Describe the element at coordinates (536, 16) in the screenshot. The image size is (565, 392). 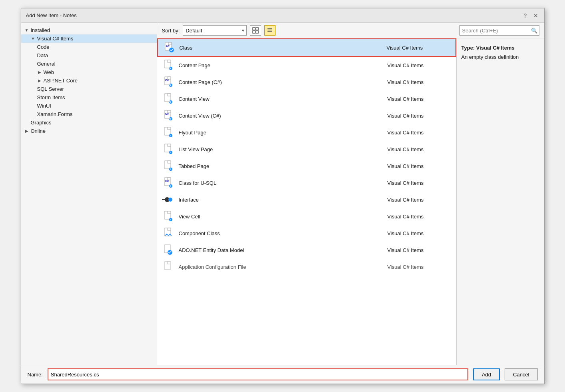
I see `close-button: ✕` at that location.